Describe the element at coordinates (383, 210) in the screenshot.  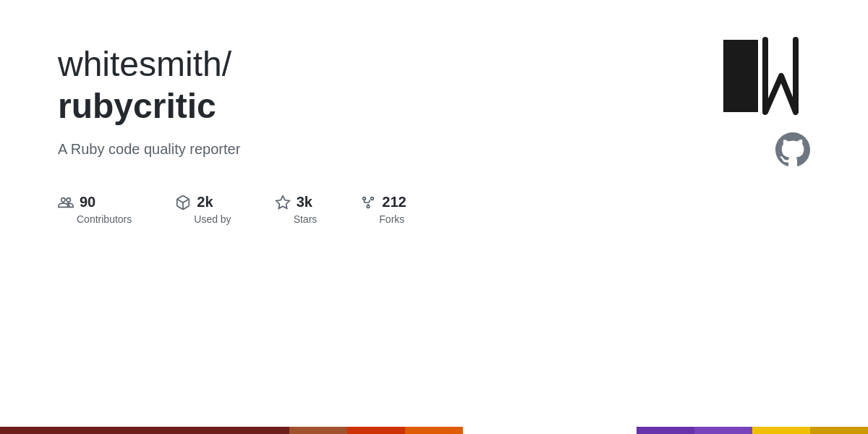
I see `stat-forks: 212 Forks` at that location.